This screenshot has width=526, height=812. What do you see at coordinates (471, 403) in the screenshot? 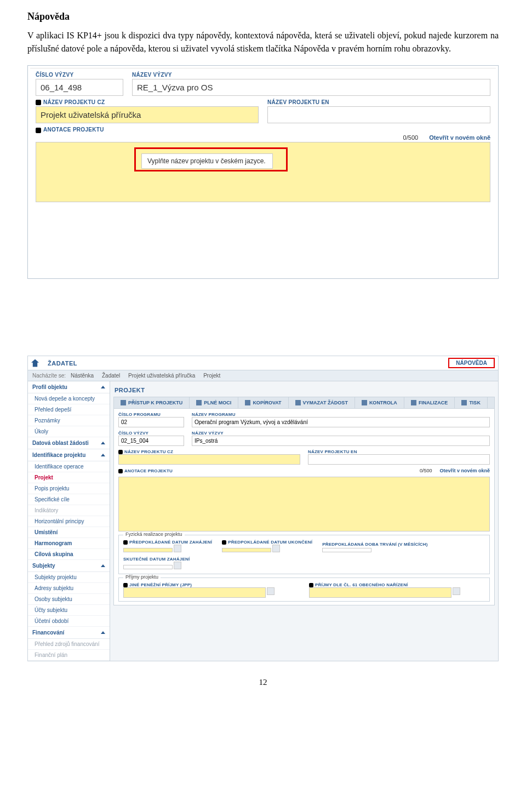
I see `tool-tisk: TISK` at bounding box center [471, 403].